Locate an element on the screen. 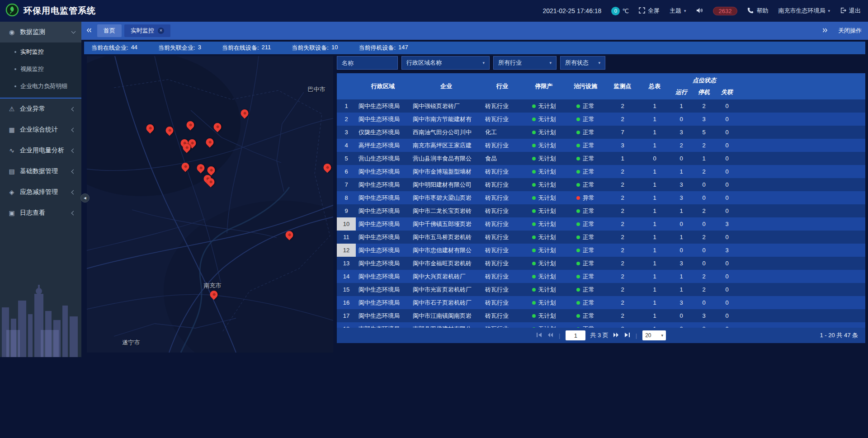 Image resolution: width=868 pixels, height=438 pixels. cell-meter: 0 is located at coordinates (655, 158).